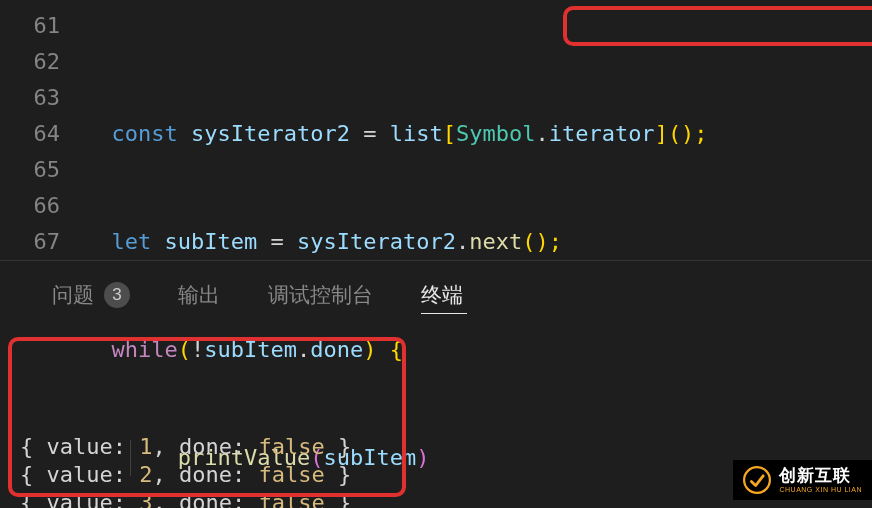  What do you see at coordinates (436, 447) in the screenshot?
I see `terminal-line: { value: 1, done: false }` at bounding box center [436, 447].